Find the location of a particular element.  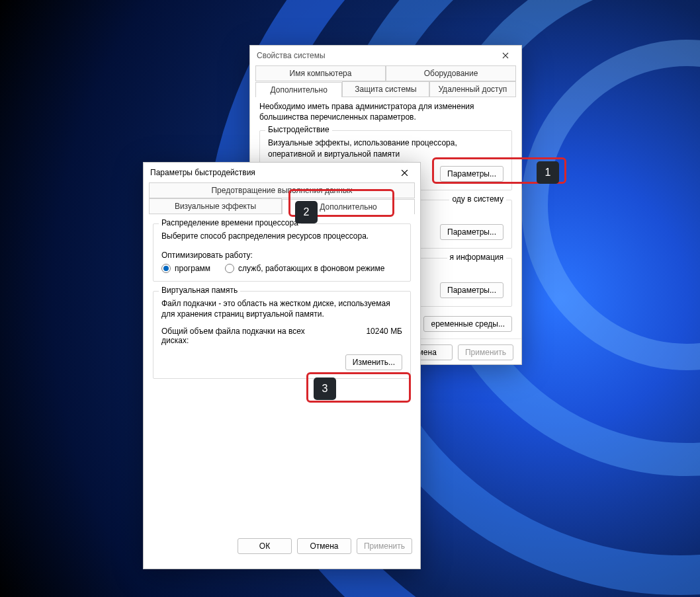

group-cpu-desc: Выберите способ распределения ресурсов п… is located at coordinates (282, 236).